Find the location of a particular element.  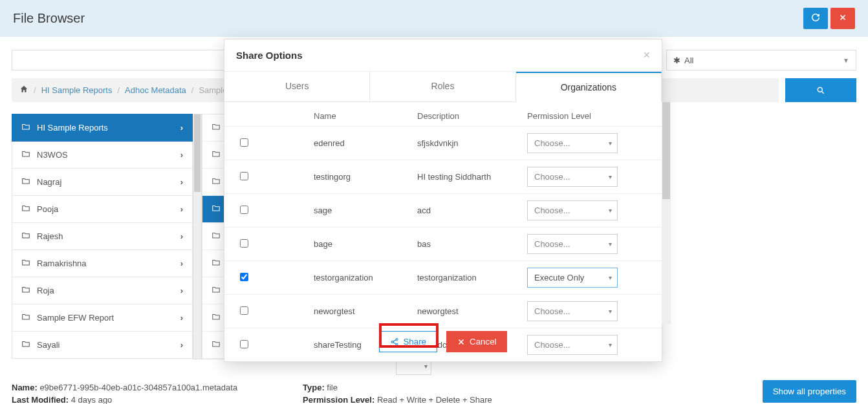

tab-users: Users is located at coordinates (298, 87).